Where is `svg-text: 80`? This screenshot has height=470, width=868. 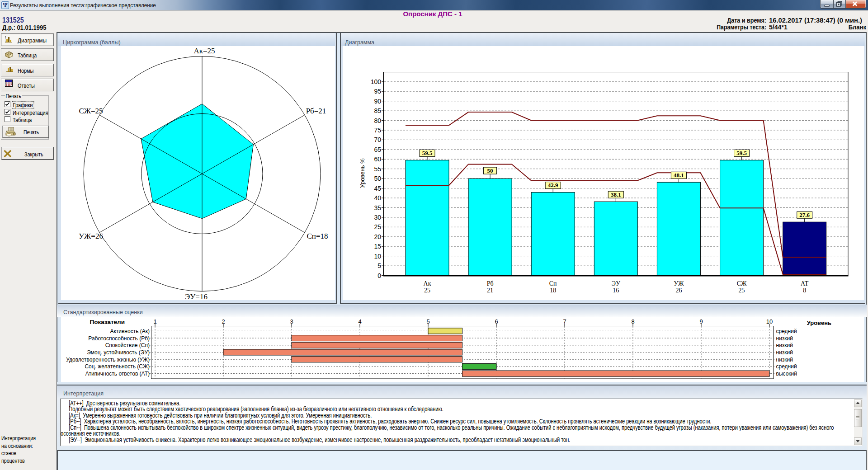 svg-text: 80 is located at coordinates (377, 121).